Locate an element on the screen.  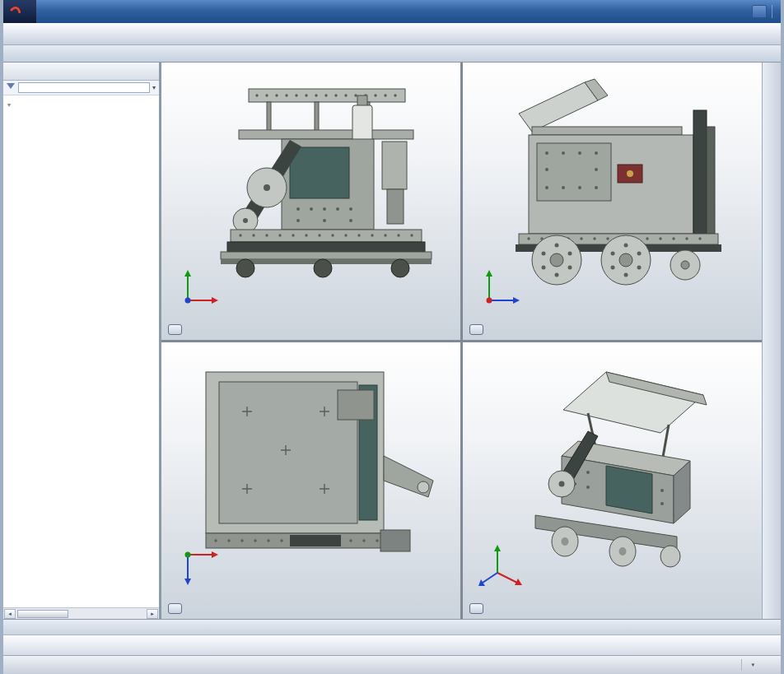
panel-tab-strip is located at coordinates (81, 72).